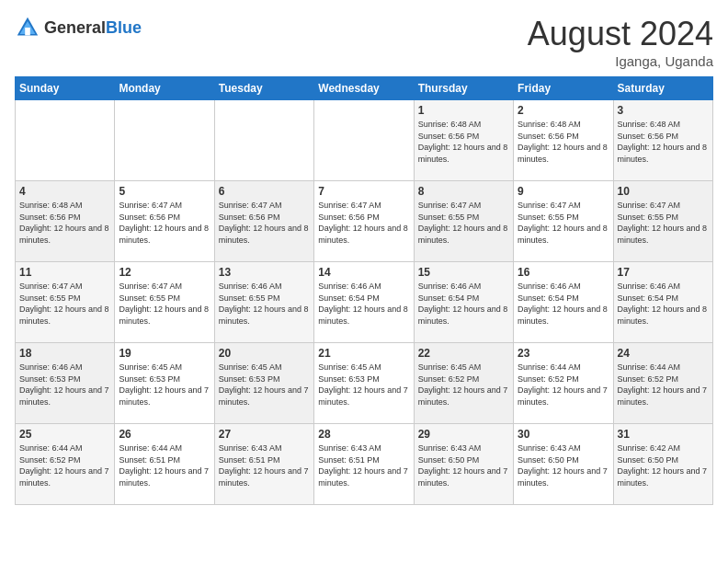  Describe the element at coordinates (364, 141) in the screenshot. I see `week-row-1: 1Sunrise: 6:48 AM Sunset: 6:56 PM Daylig…` at that location.